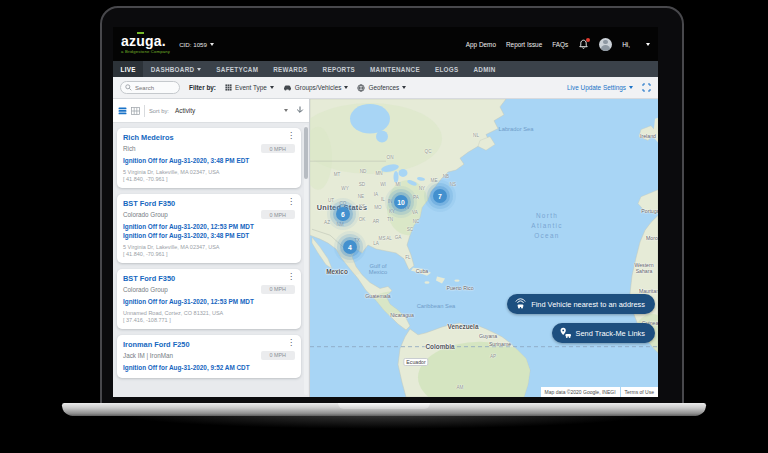 The image size is (768, 453). What do you see at coordinates (290, 69) in the screenshot?
I see `nav-tab-rewards: REWARDS` at bounding box center [290, 69].